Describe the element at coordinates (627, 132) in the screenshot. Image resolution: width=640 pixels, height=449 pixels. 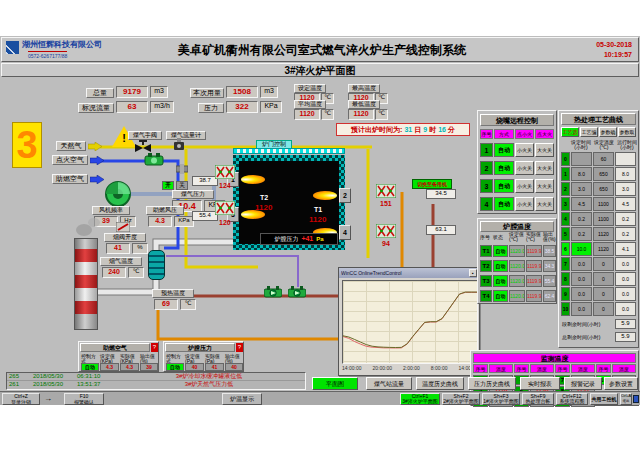
I see `process-cancel-button: 参数取消` at that location.